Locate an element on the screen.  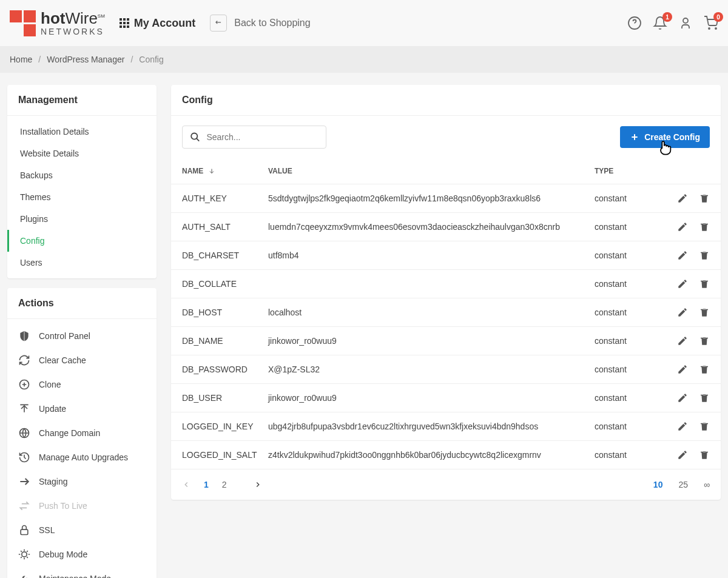
action-maintenance-mode: Maintenance Mode is located at coordinates (82, 573).